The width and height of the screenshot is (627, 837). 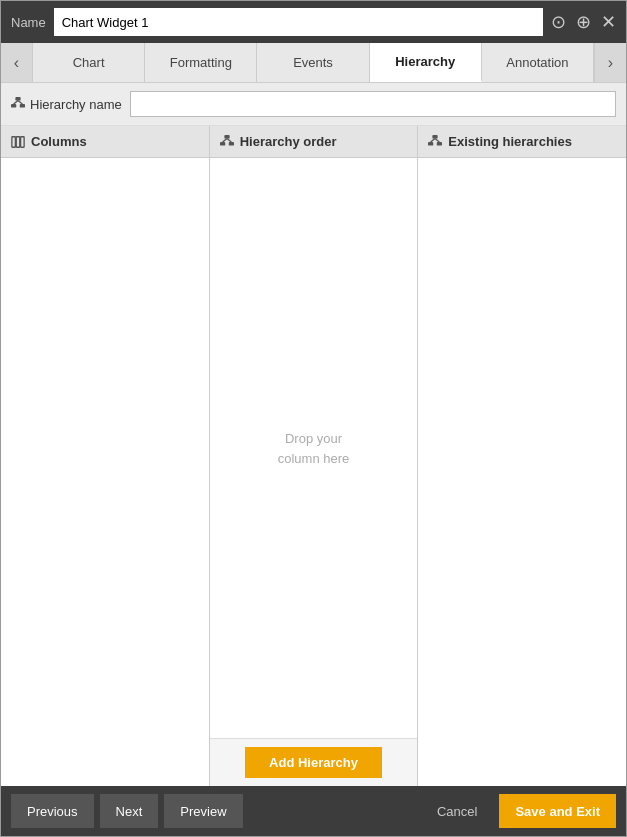 What do you see at coordinates (435, 142) in the screenshot?
I see `existing-hierarchies-icon` at bounding box center [435, 142].